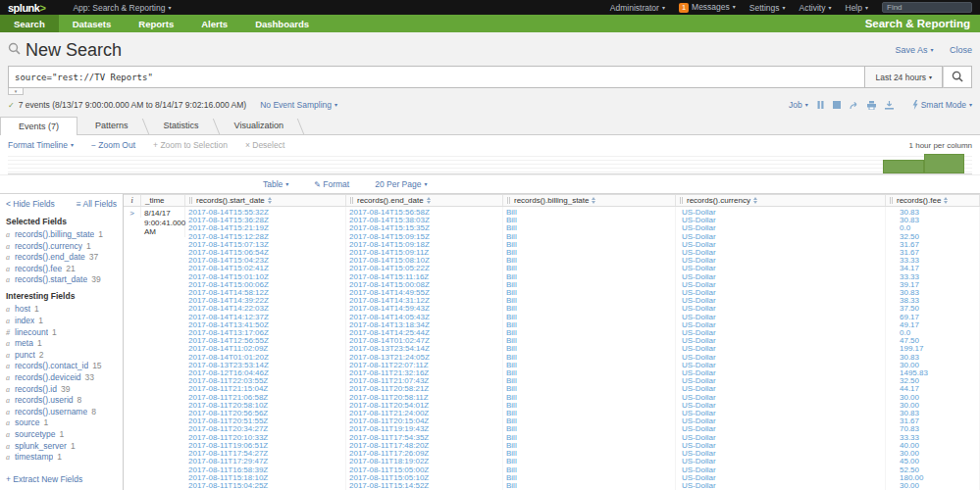 The image size is (980, 490). I want to click on format-timeline-menu: Format Timeline, so click(41, 145).